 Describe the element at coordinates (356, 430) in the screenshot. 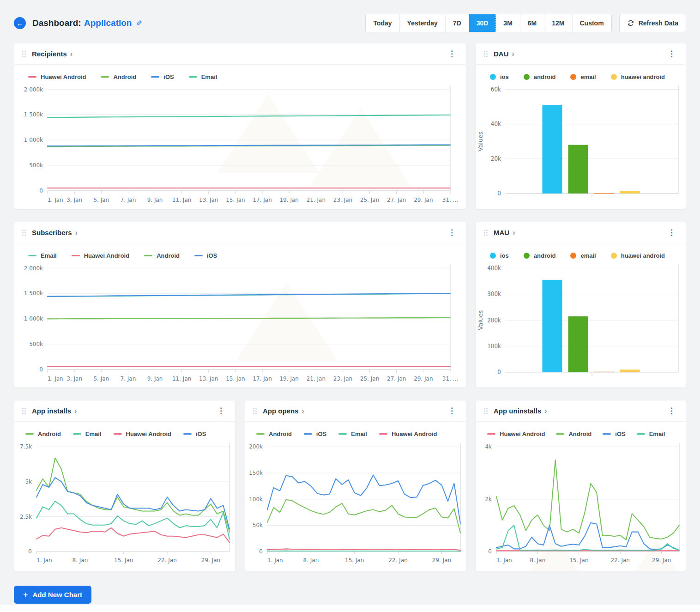

I see `legend-app-opens: AndroidiOSEmailHuawei Android` at that location.